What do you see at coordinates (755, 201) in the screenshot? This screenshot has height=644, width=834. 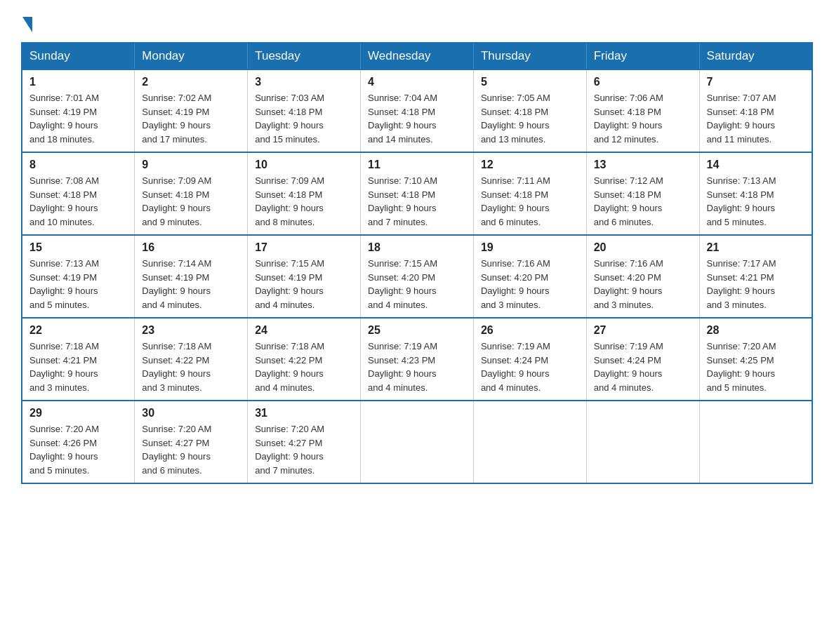 I see `day-info: Sunrise: 7:13 AMSunset: 4:18 PMDaylight:…` at bounding box center [755, 201].